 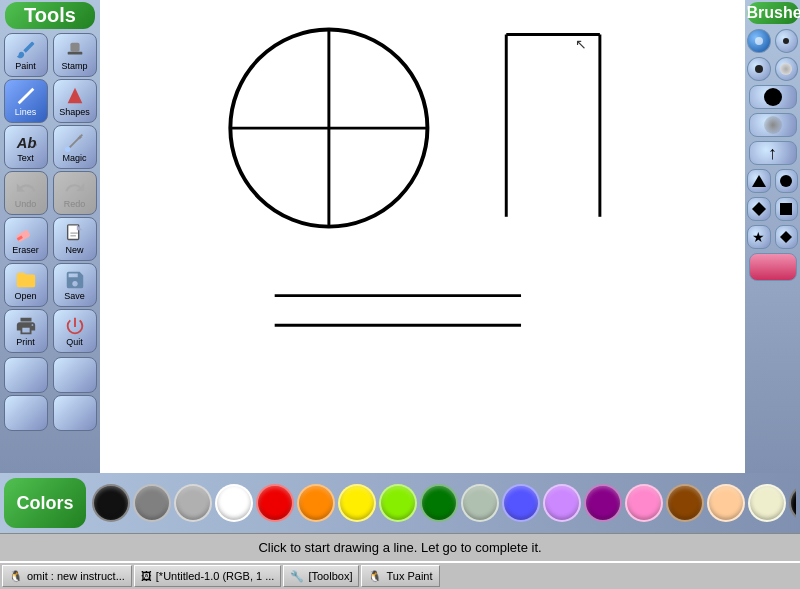 I want to click on new-icon, so click(x=75, y=234).